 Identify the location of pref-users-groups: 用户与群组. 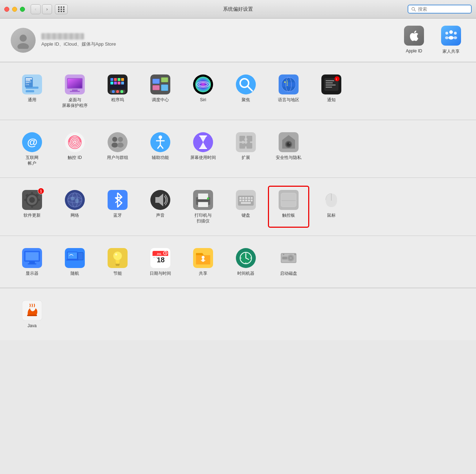
(118, 149).